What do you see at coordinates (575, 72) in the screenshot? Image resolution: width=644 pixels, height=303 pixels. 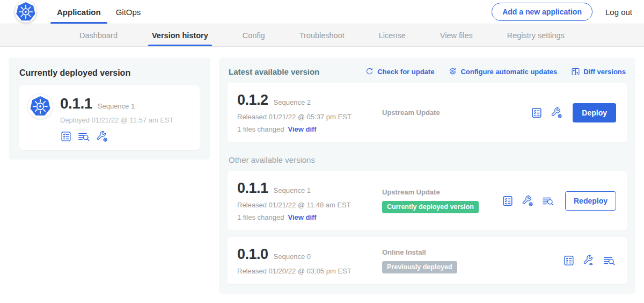 I see `diff-versions-icon` at bounding box center [575, 72].